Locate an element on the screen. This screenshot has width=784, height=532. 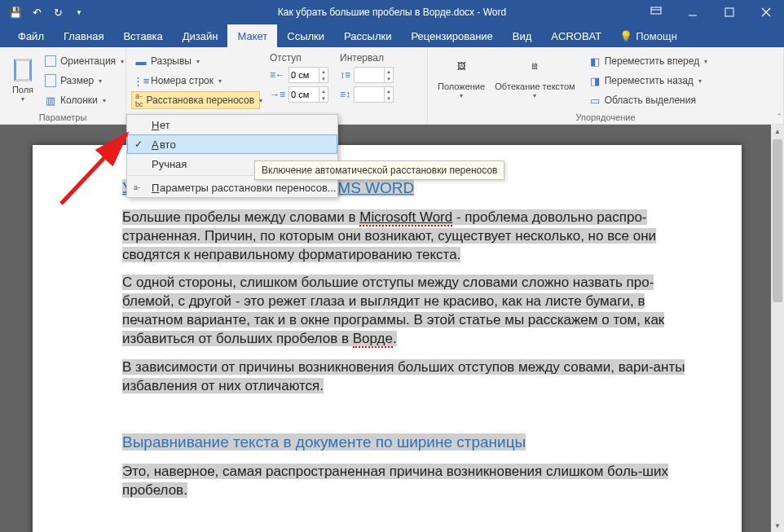
position-button: 🖼Положение▾ is located at coordinates (461, 77).